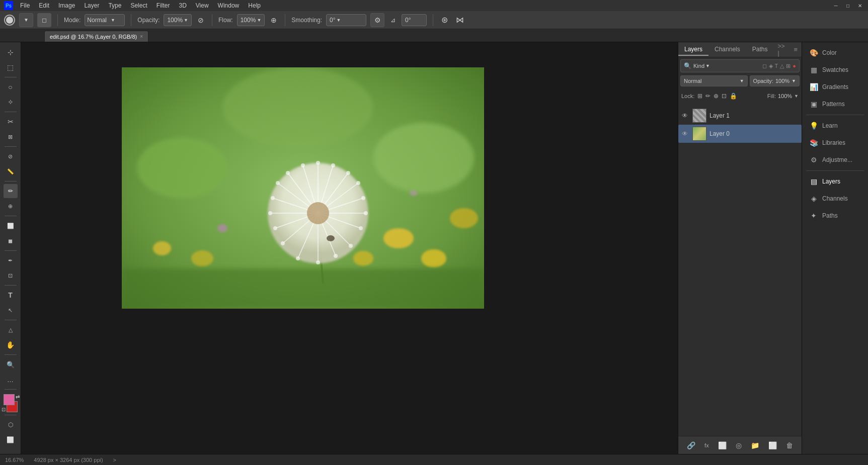  Describe the element at coordinates (11, 122) in the screenshot. I see `crop-tool: ✂` at that location.